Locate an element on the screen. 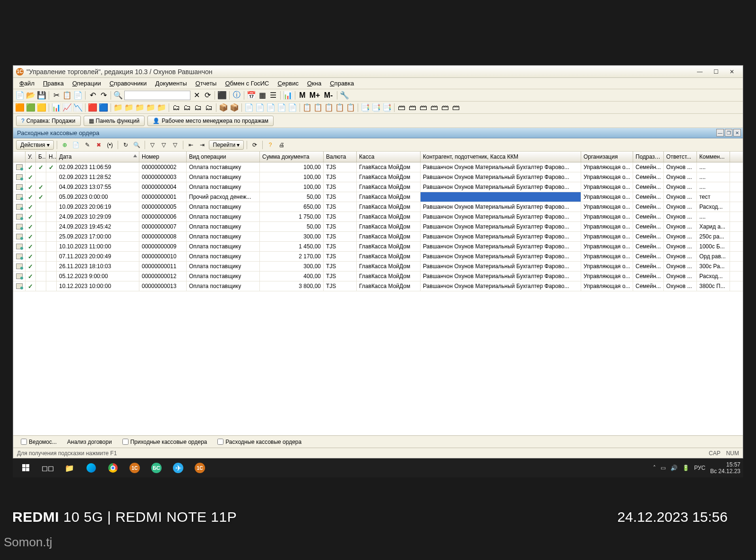  filter2-icon: ▽ is located at coordinates (164, 145).